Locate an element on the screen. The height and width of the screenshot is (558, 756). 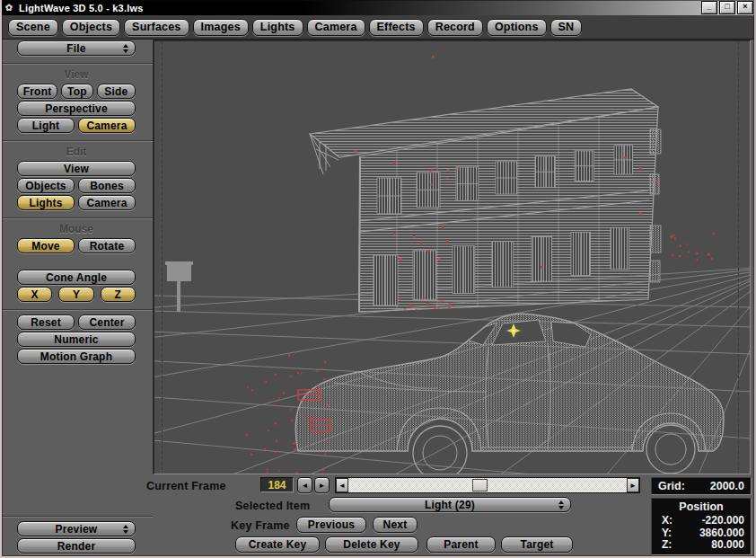
current-frame-label: Current Frame is located at coordinates (187, 486).